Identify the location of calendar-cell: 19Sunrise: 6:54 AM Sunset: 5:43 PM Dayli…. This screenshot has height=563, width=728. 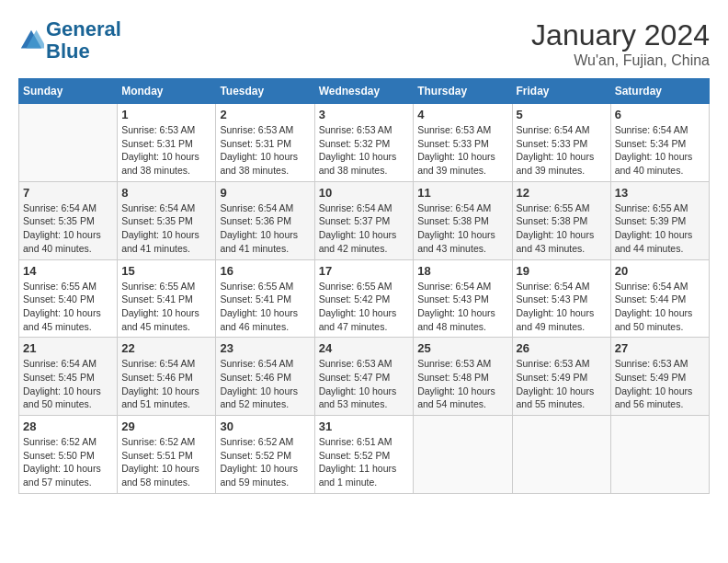
(561, 298).